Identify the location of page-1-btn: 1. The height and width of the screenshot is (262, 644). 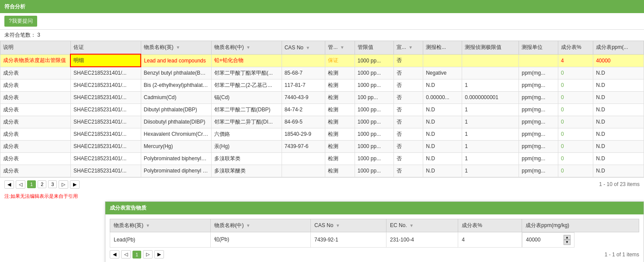
(31, 184).